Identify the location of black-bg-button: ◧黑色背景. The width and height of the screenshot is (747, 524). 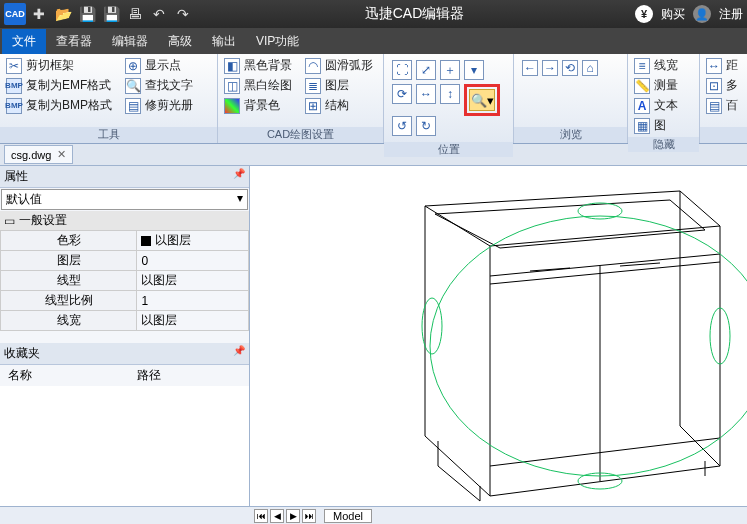
(258, 66).